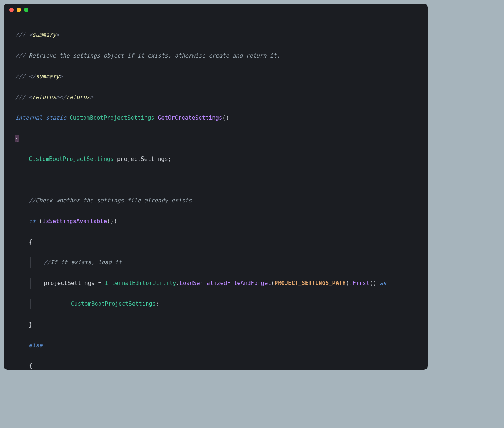  Describe the element at coordinates (216, 262) in the screenshot. I see `code-line: //If it exists, load it` at that location.